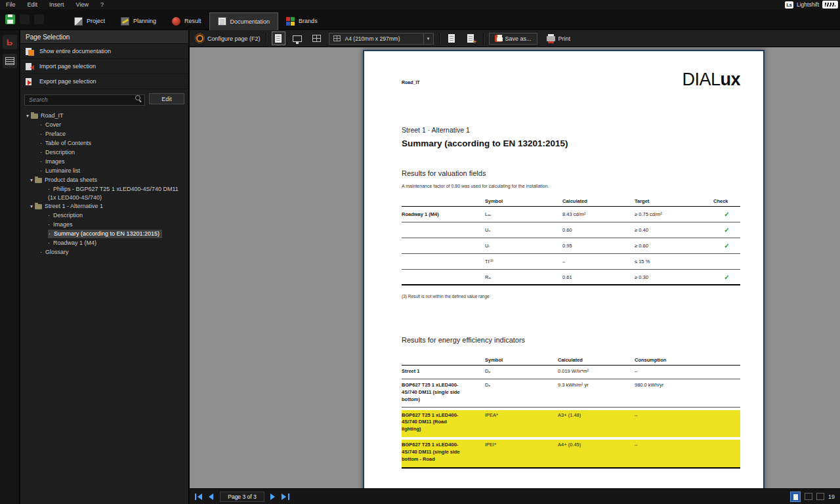  I want to click on tab-documentation: Documentation, so click(244, 21).